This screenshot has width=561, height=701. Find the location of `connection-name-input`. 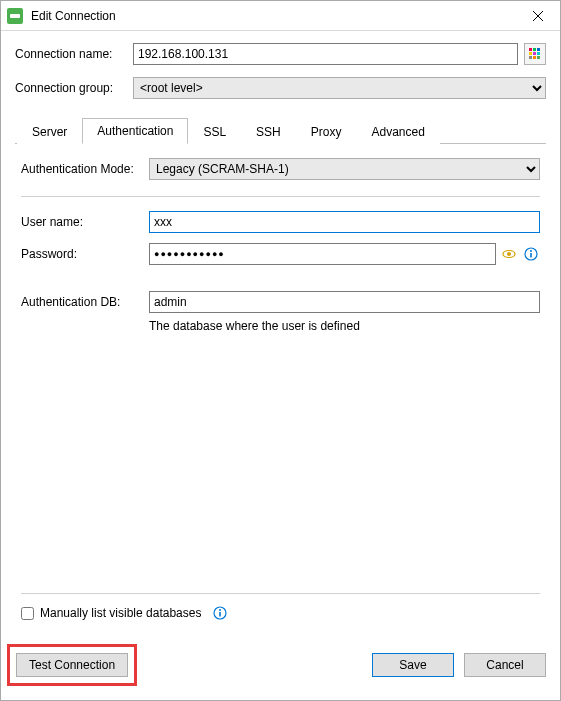

connection-name-input is located at coordinates (326, 54).